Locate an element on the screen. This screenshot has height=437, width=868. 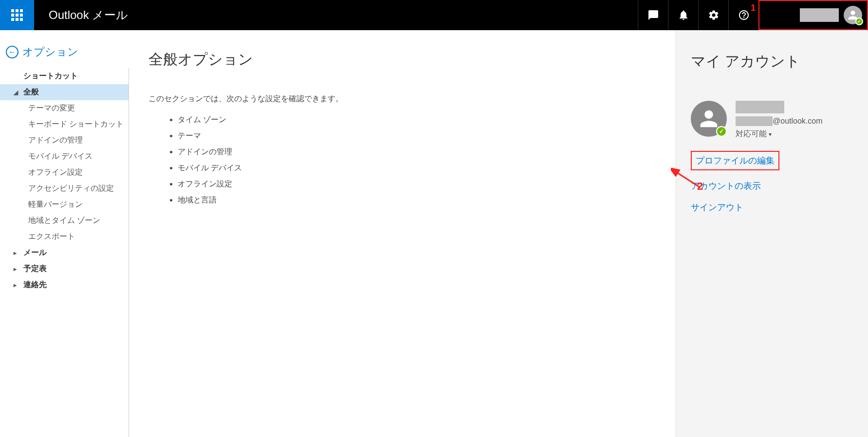
notifications-button is located at coordinates (683, 15).